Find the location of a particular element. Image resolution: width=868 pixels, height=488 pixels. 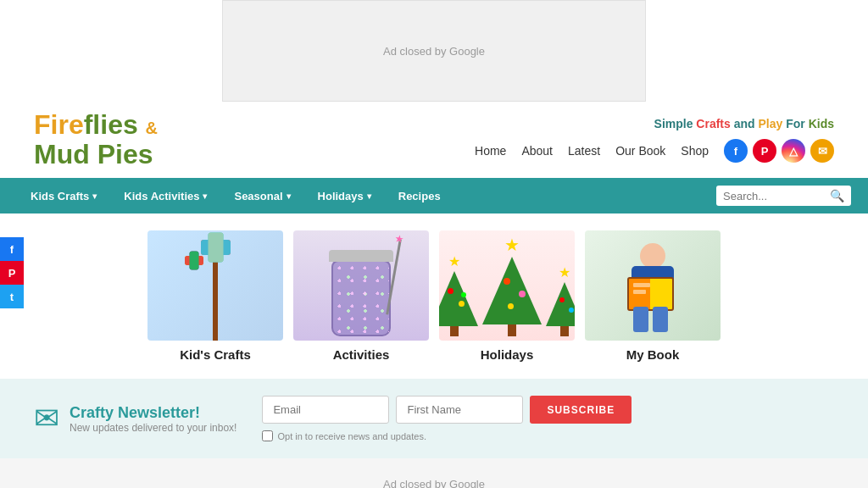

boy-legs is located at coordinates (653, 319).